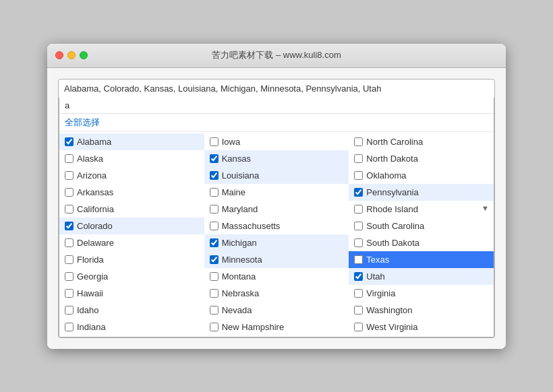 The image size is (553, 392). I want to click on label-Oklahoma: Oklahoma, so click(386, 175).